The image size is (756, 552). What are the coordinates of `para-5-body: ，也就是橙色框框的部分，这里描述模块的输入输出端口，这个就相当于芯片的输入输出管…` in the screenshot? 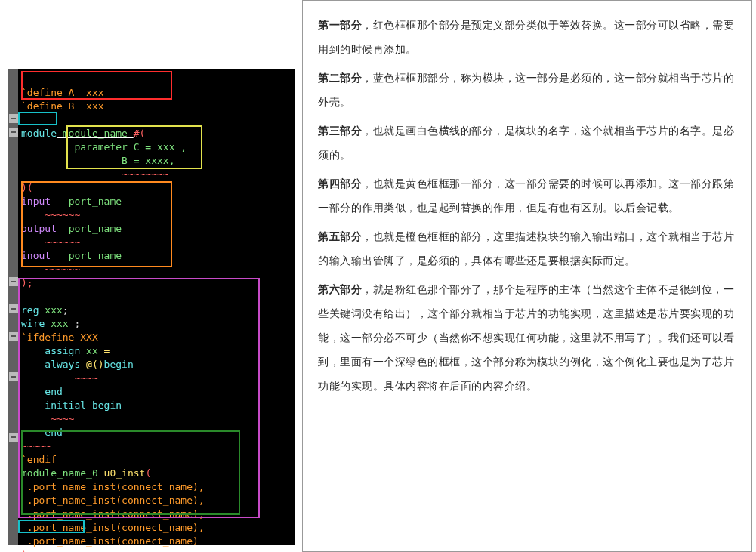 It's located at (526, 248).